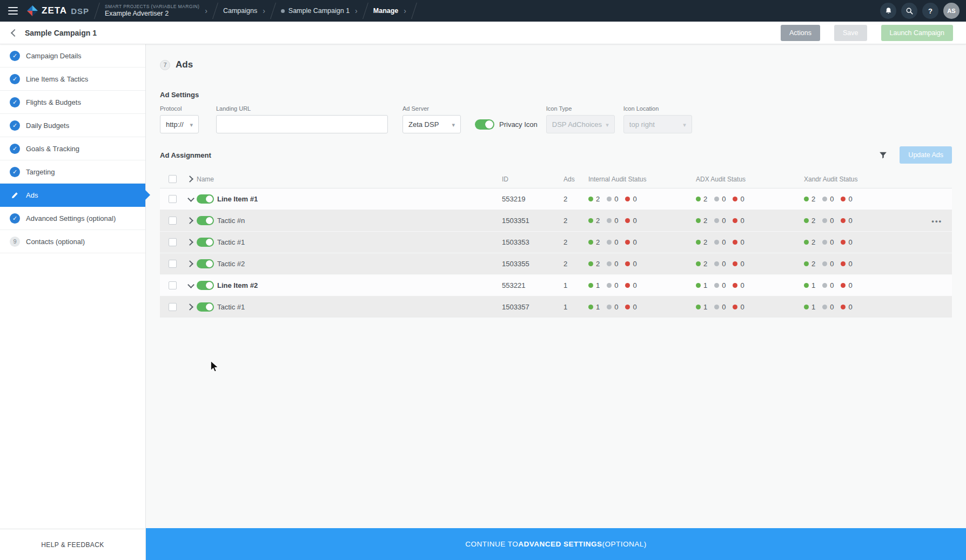 The height and width of the screenshot is (560, 966). I want to click on notifications-button, so click(888, 11).